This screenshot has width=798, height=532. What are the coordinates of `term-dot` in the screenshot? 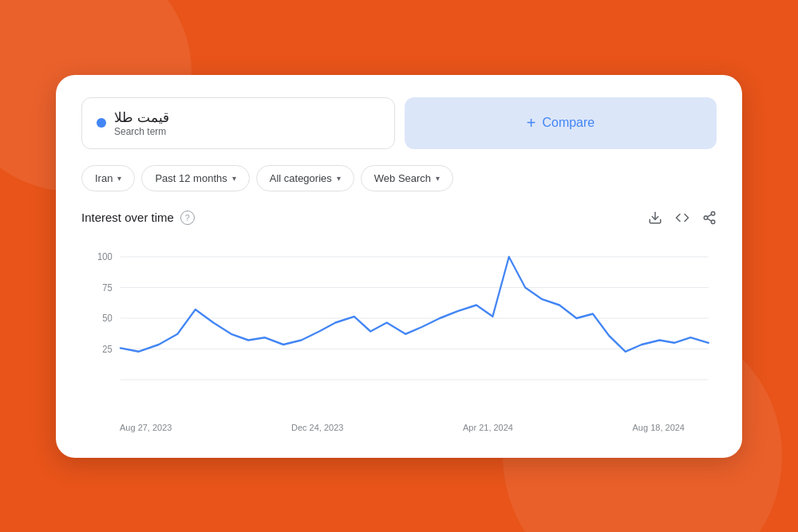 It's located at (101, 123).